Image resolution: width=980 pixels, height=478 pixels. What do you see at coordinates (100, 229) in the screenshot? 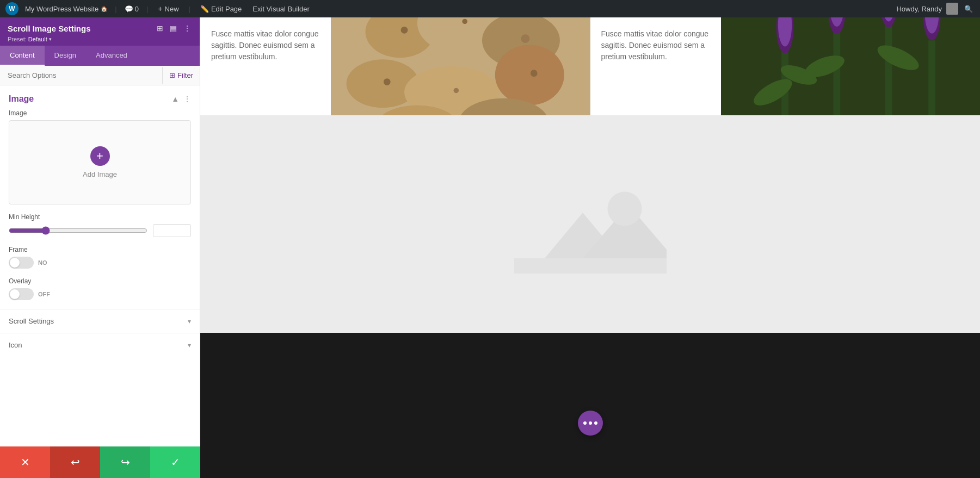
I see `min-height-field: Min Height 450px` at bounding box center [100, 229].